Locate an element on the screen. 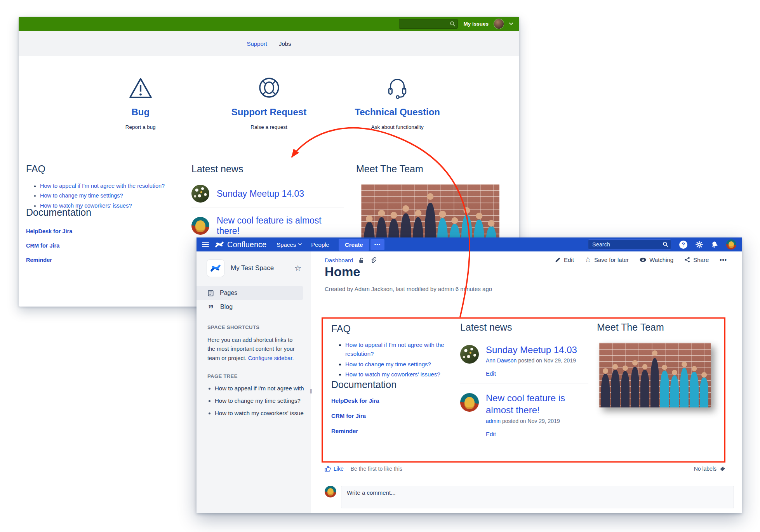 This screenshot has width=760, height=532. request-type-support-request: Support Request Raise a request is located at coordinates (269, 101).